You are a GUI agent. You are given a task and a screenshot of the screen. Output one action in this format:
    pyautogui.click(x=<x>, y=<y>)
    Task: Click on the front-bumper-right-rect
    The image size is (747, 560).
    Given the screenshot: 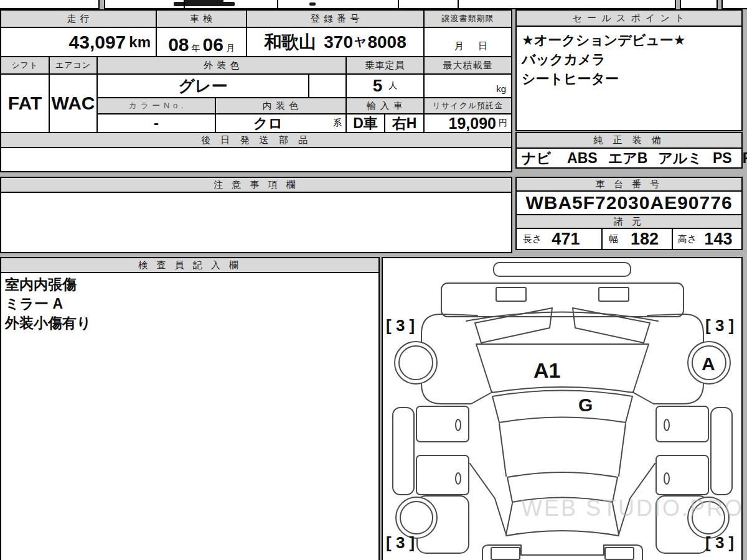 What is the action you would take?
    pyautogui.click(x=614, y=294)
    